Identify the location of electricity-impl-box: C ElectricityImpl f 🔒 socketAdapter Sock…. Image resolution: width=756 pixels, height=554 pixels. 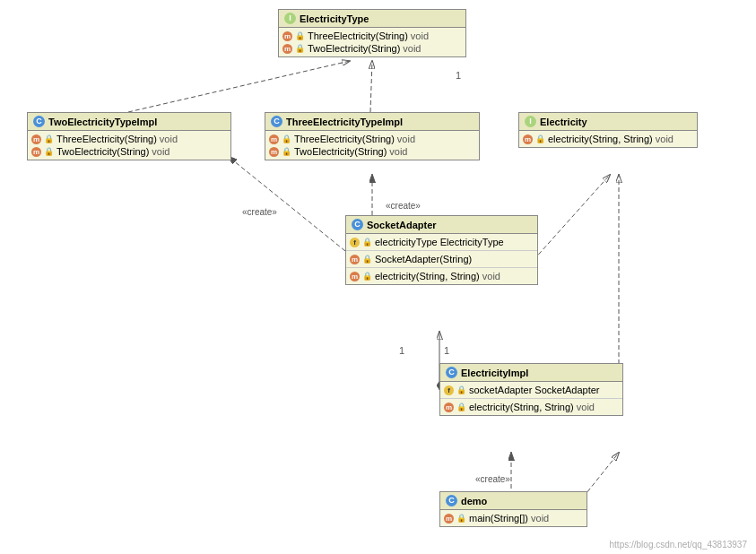
(531, 389).